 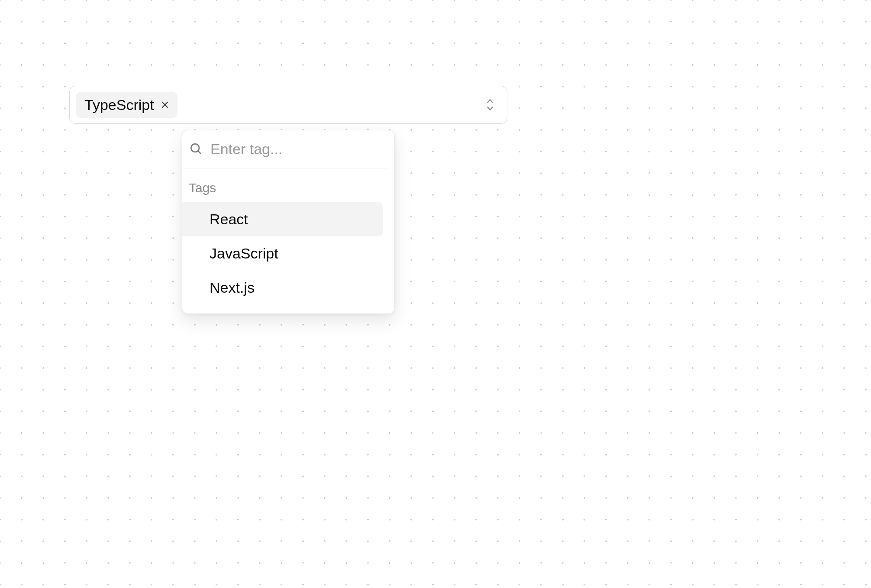 I want to click on combobox-trigger: TypeScript, so click(x=288, y=105).